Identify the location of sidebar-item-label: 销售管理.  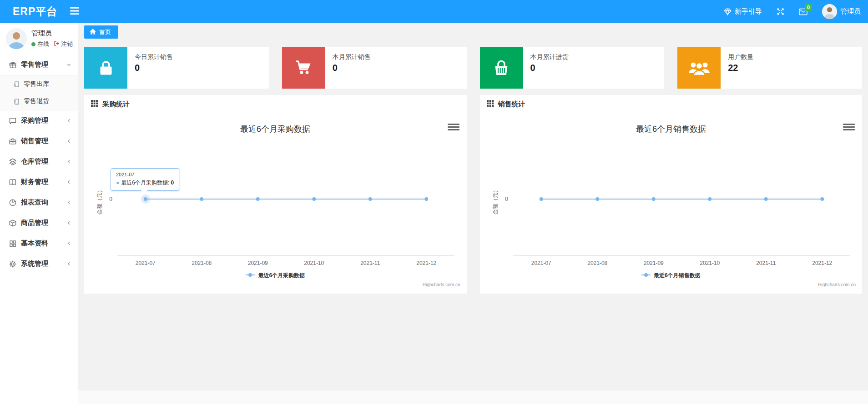
(44, 141).